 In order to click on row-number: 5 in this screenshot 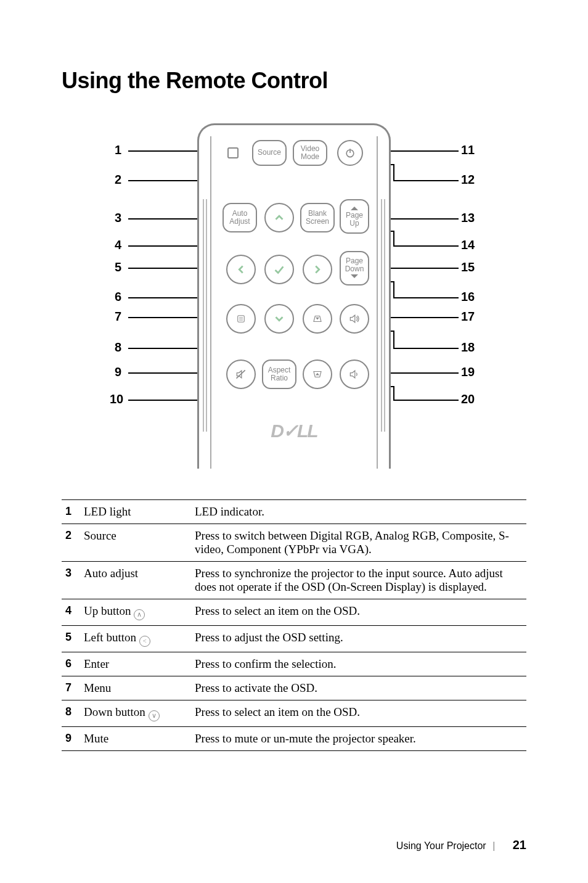, I will do `click(71, 639)`.